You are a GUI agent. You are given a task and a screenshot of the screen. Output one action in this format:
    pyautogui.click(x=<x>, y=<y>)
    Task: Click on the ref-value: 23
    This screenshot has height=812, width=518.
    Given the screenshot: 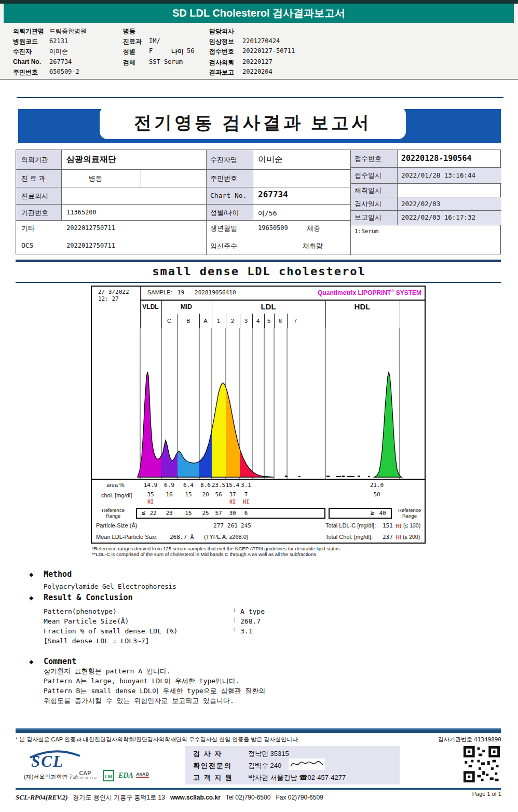 What is the action you would take?
    pyautogui.click(x=169, y=513)
    